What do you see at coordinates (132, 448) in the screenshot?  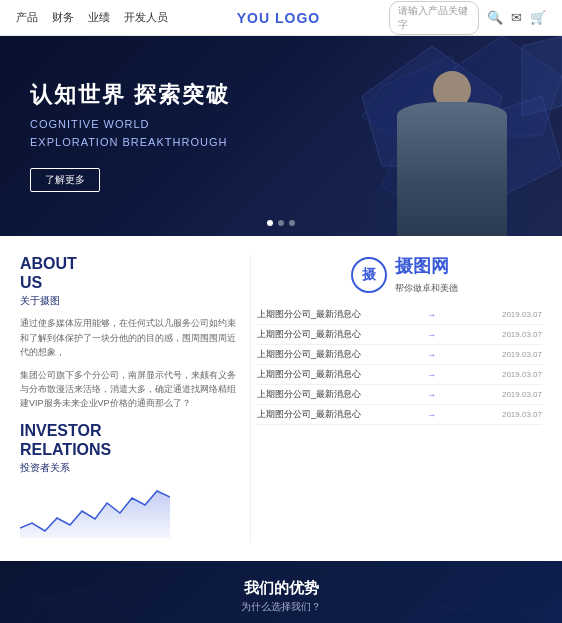 I see `investor-section: INVESTOR RELATIONS 投资者关系` at bounding box center [132, 448].